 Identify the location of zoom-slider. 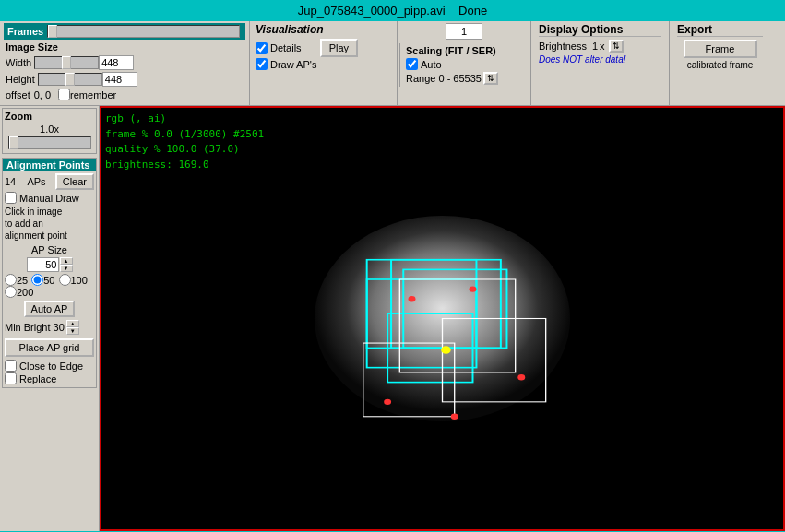
(50, 143).